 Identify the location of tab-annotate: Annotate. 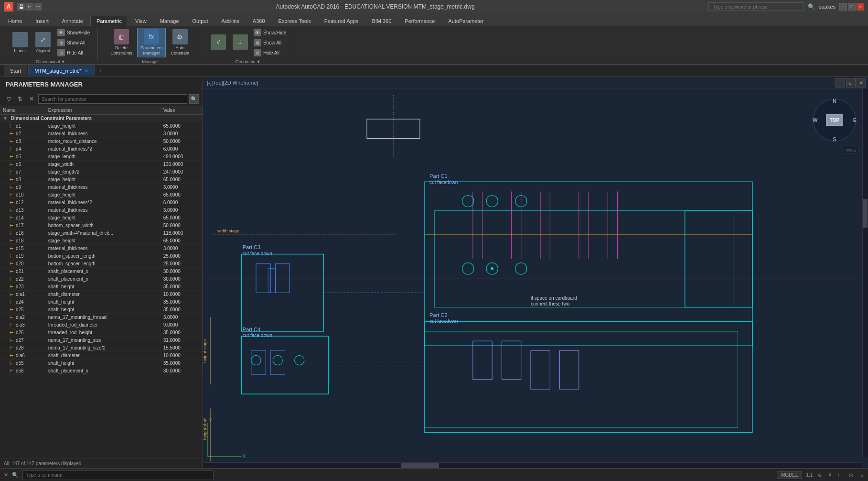
(73, 21).